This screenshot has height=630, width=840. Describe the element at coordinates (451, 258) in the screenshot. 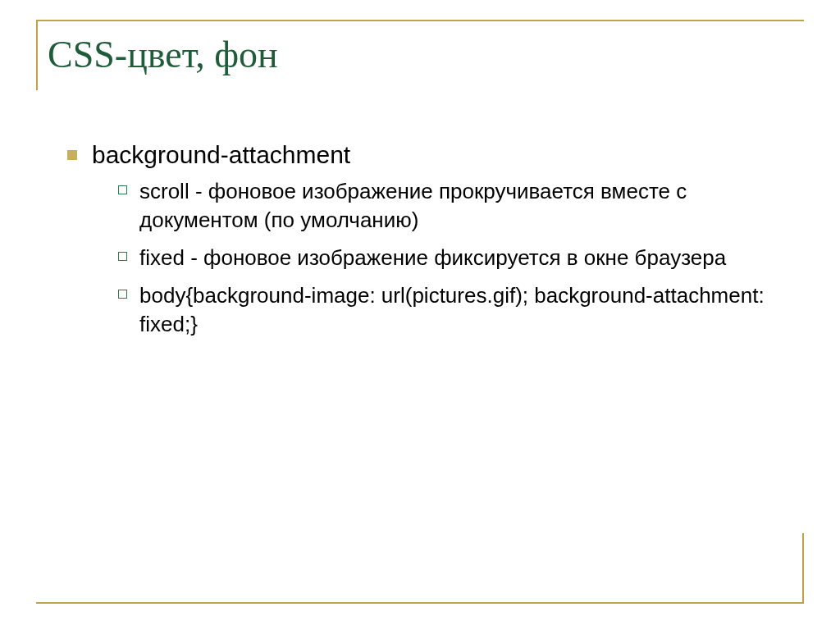

I see `list-item: fixed - фоновое изображение фиксируется …` at that location.